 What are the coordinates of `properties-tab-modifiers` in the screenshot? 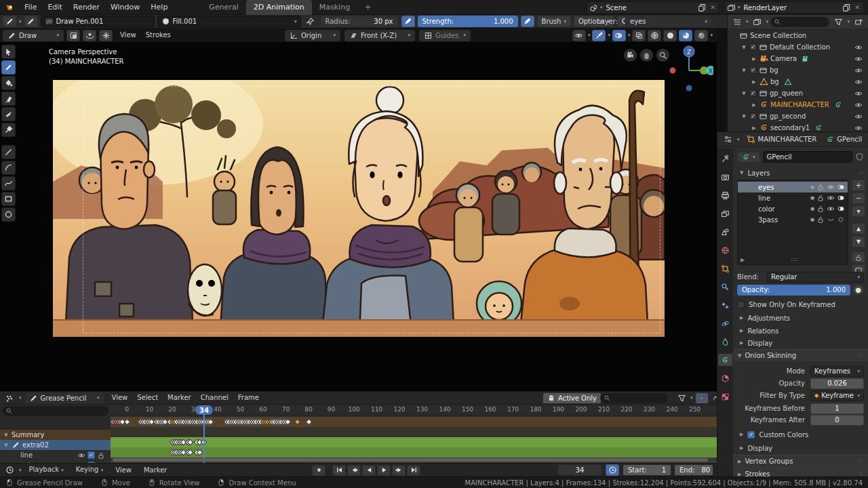 It's located at (726, 287).